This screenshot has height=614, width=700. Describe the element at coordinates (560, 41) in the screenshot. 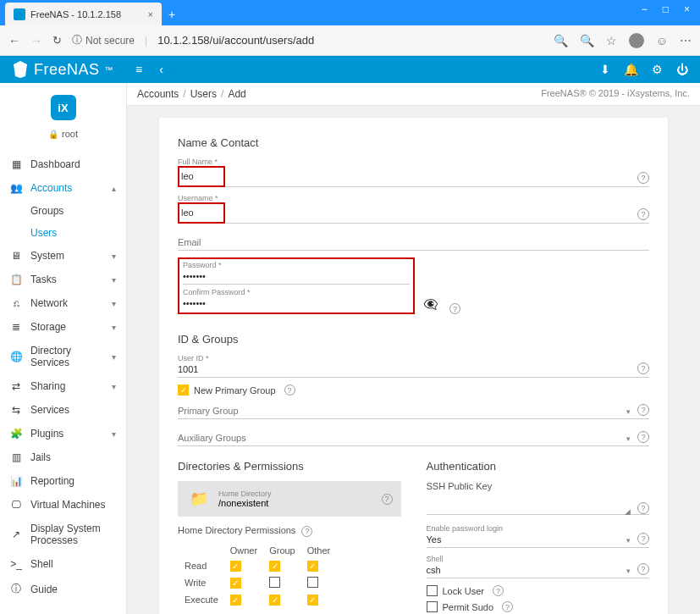

I see `zoom-out-icon: 🔍` at that location.